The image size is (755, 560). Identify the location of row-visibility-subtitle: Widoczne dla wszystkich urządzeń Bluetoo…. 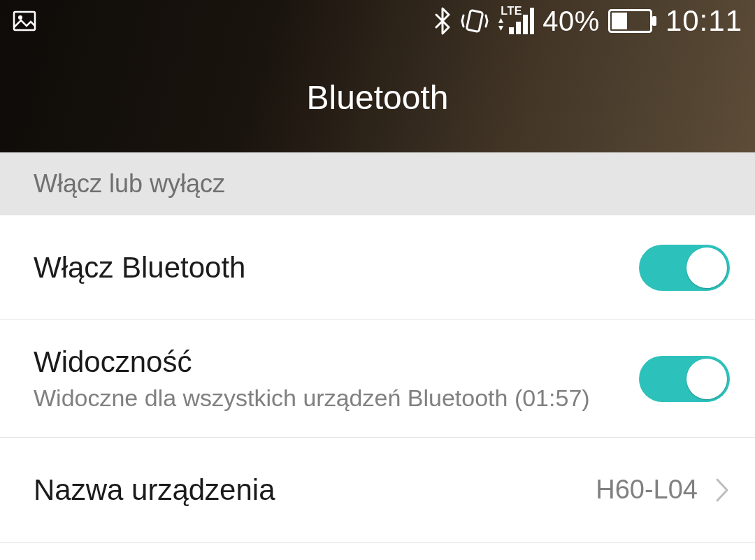
(328, 399).